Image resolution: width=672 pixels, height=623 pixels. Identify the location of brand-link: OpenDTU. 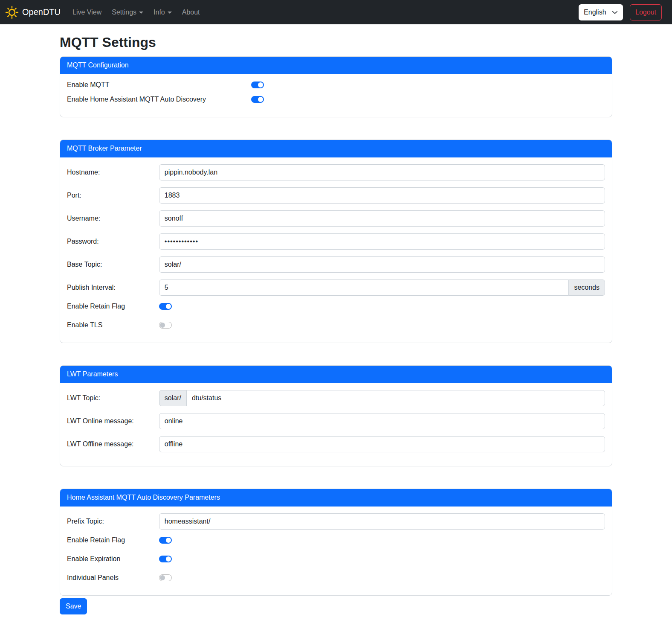
(33, 12).